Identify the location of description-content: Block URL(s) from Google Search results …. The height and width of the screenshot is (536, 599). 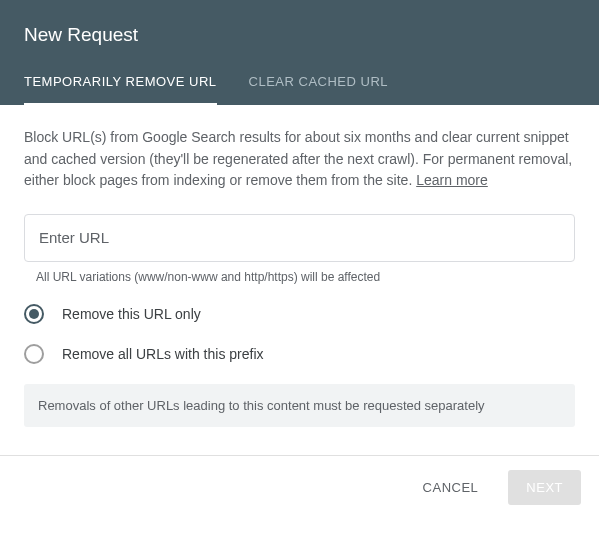
(298, 158).